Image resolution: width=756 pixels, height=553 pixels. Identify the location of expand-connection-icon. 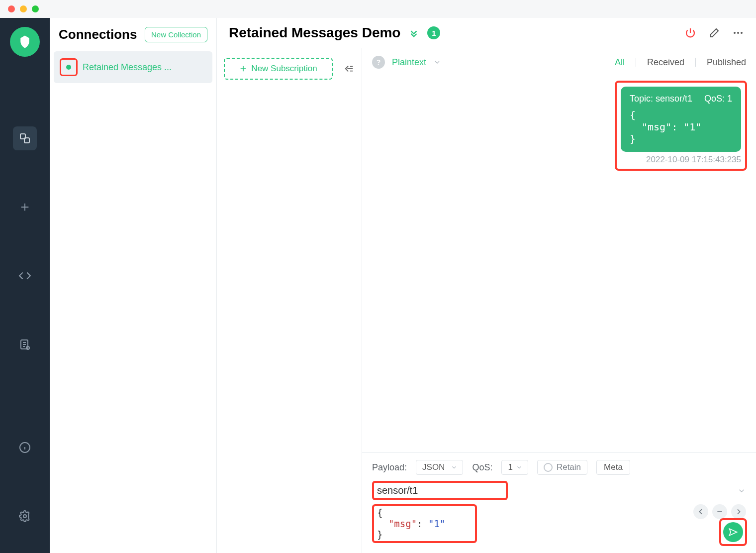
(414, 33).